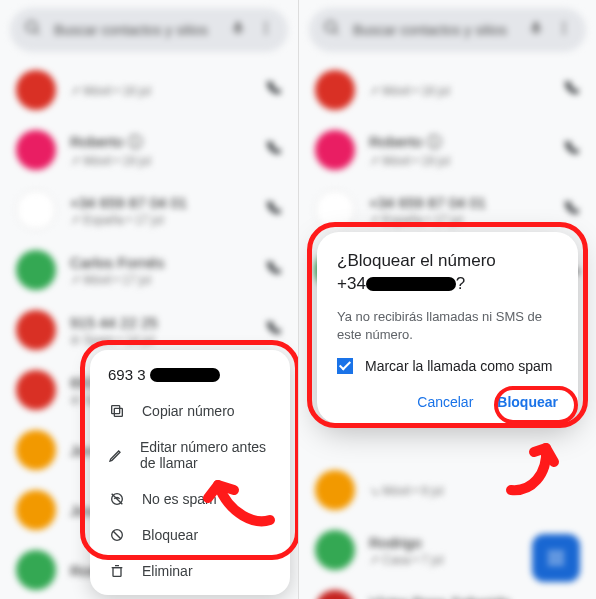 The width and height of the screenshot is (596, 599). I want to click on ctx-not-spam: No es spam, so click(190, 499).